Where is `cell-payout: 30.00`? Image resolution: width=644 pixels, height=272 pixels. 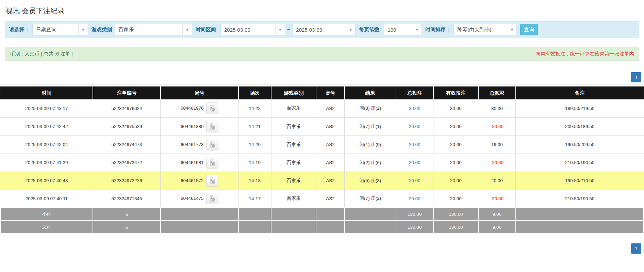
cell-payout: 30.00 is located at coordinates (497, 108).